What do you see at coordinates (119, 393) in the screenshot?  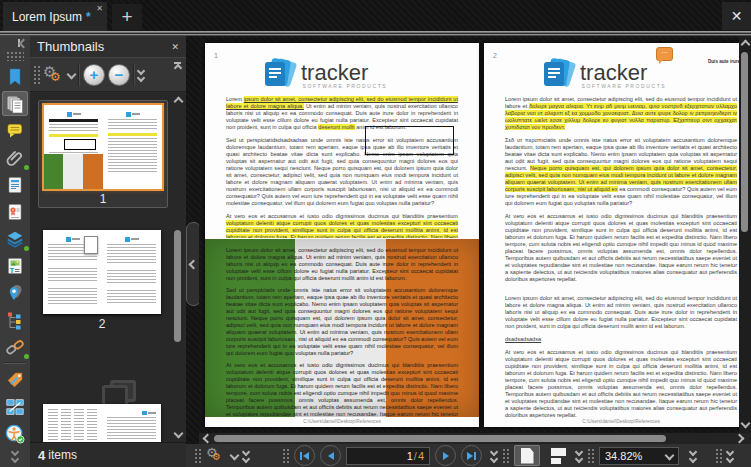 I see `pages-watermark-icon` at bounding box center [119, 393].